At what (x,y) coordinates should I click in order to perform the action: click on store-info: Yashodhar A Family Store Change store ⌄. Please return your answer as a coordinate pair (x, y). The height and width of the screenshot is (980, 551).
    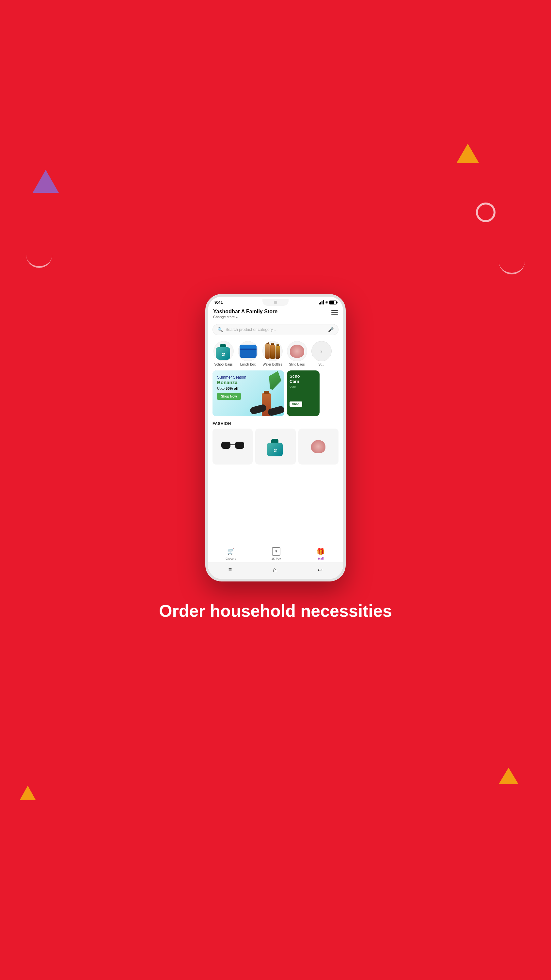
    Looking at the image, I should click on (246, 313).